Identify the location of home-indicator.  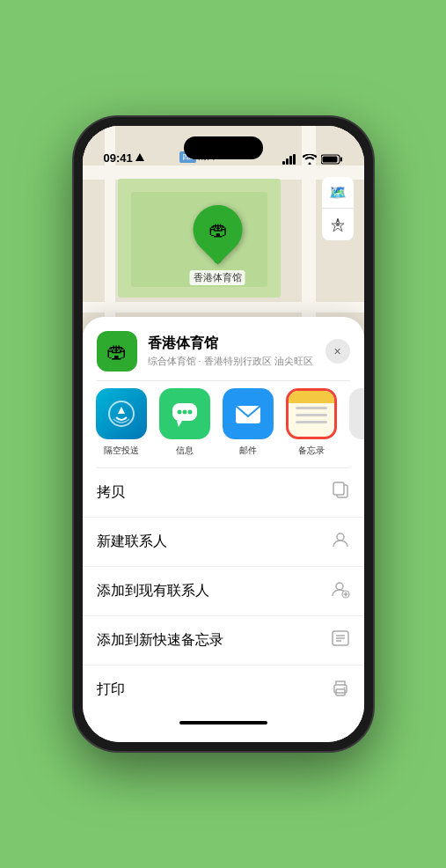
(223, 723).